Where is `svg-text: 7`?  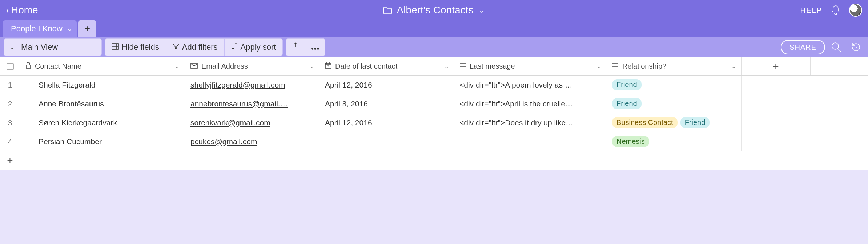
svg-text: 7 is located at coordinates (329, 66).